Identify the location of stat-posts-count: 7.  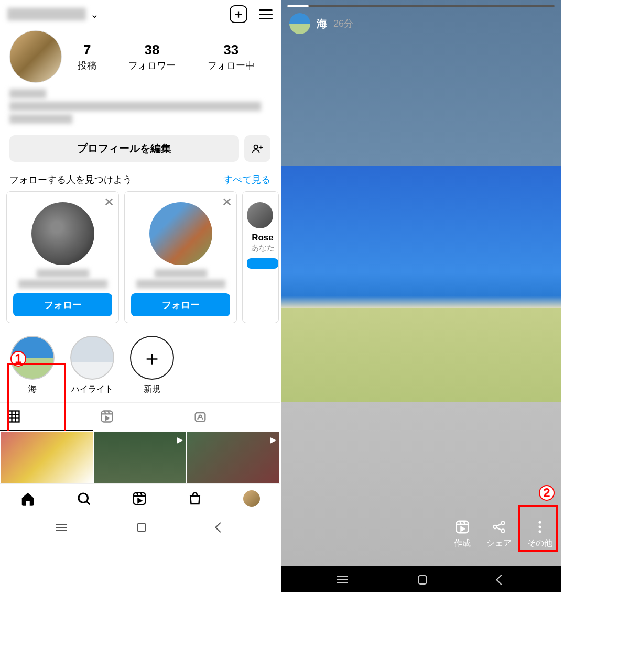
(87, 50).